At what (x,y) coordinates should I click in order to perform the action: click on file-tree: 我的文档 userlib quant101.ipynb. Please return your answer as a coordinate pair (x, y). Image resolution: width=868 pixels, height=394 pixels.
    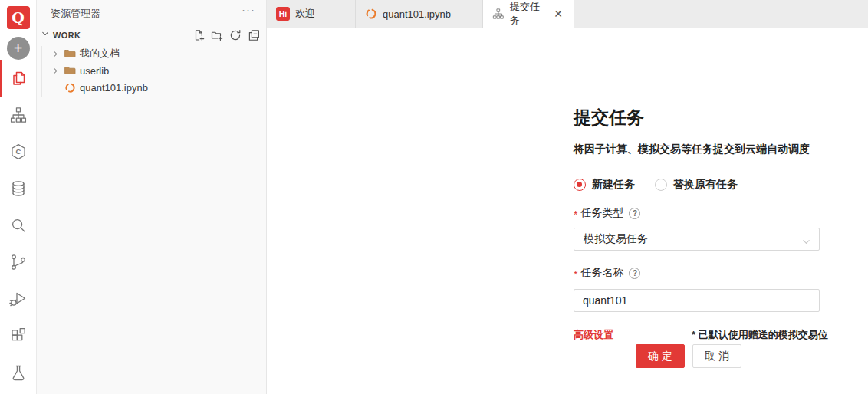
    Looking at the image, I should click on (152, 71).